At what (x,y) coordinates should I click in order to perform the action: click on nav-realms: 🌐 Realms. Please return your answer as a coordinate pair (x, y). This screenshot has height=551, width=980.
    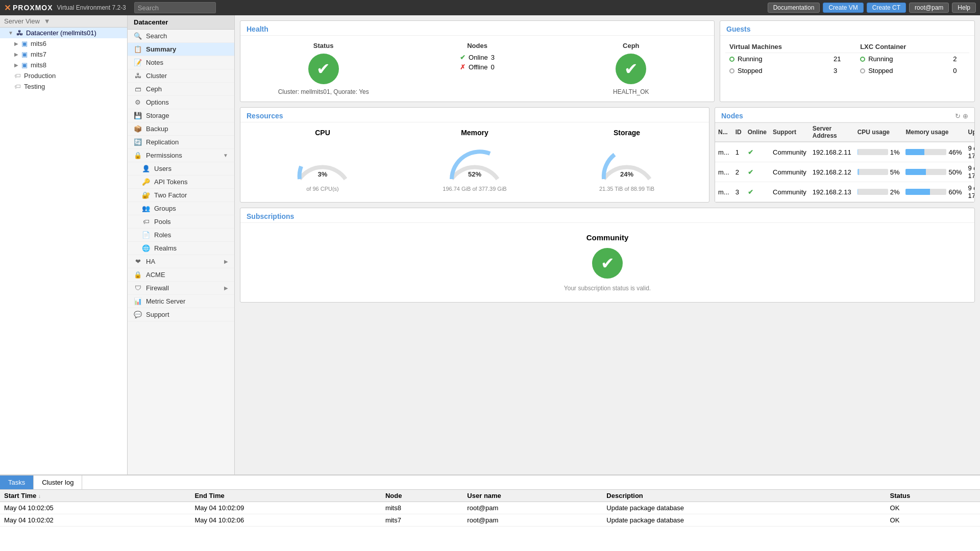
    Looking at the image, I should click on (181, 248).